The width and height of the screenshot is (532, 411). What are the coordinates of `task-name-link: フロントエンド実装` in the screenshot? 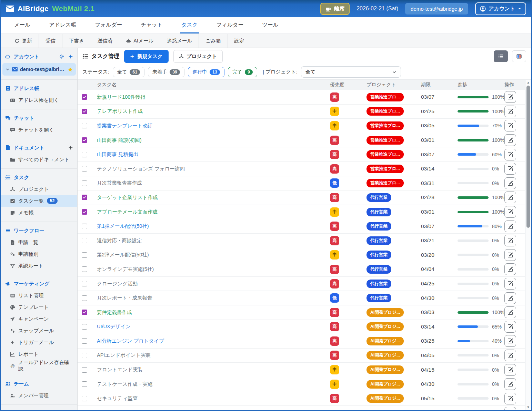 It's located at (213, 370).